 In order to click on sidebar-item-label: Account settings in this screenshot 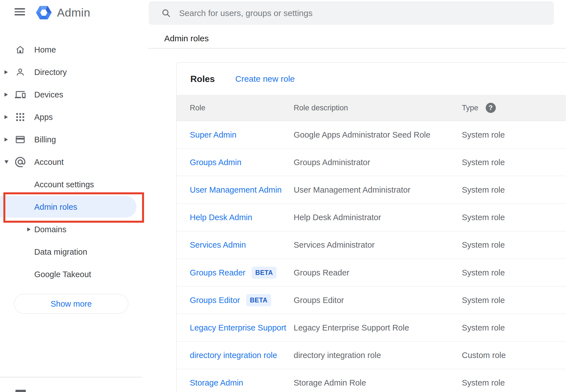, I will do `click(64, 185)`.